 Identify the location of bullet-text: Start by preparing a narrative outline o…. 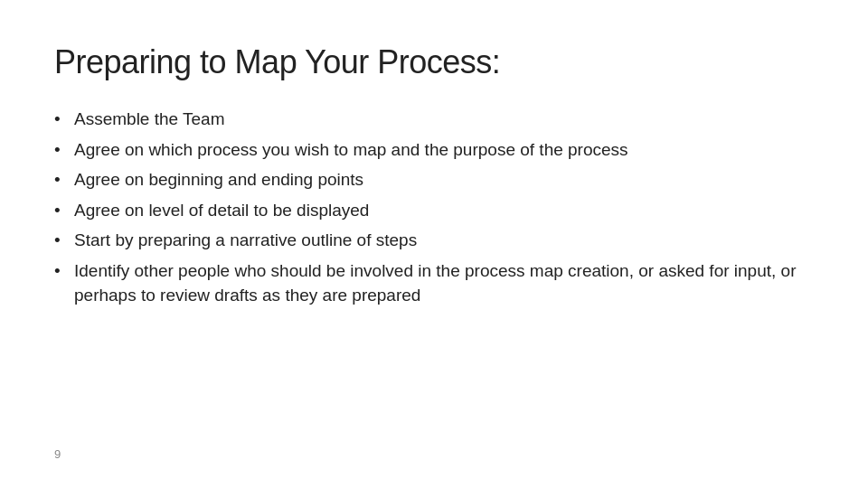
(444, 240).